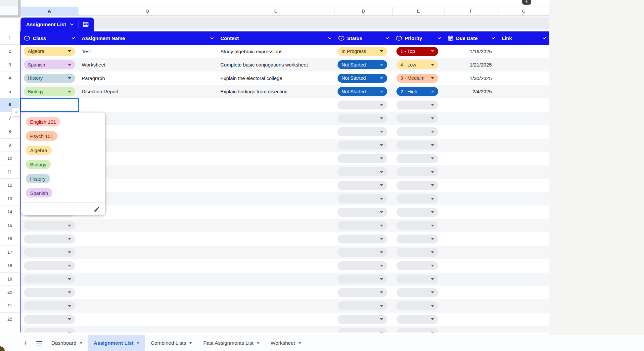 This screenshot has height=351, width=644. I want to click on sheet-tab-combined-lists: Combined Lists, so click(171, 343).